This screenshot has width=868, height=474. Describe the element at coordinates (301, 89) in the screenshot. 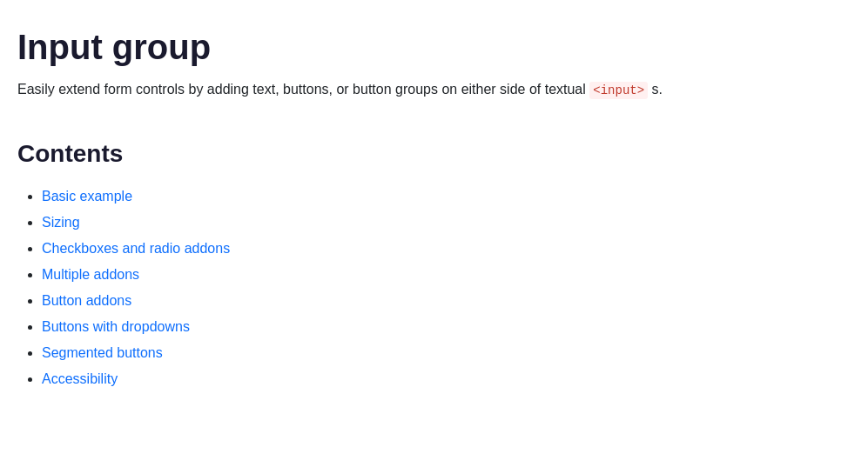

I see `description-text-before: Easily extend form controls by adding te…` at that location.